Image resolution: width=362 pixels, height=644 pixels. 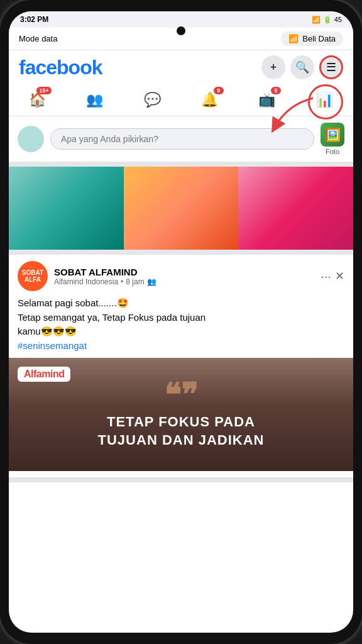 I want to click on alfamind-logo-text: Alfamind, so click(x=44, y=374).